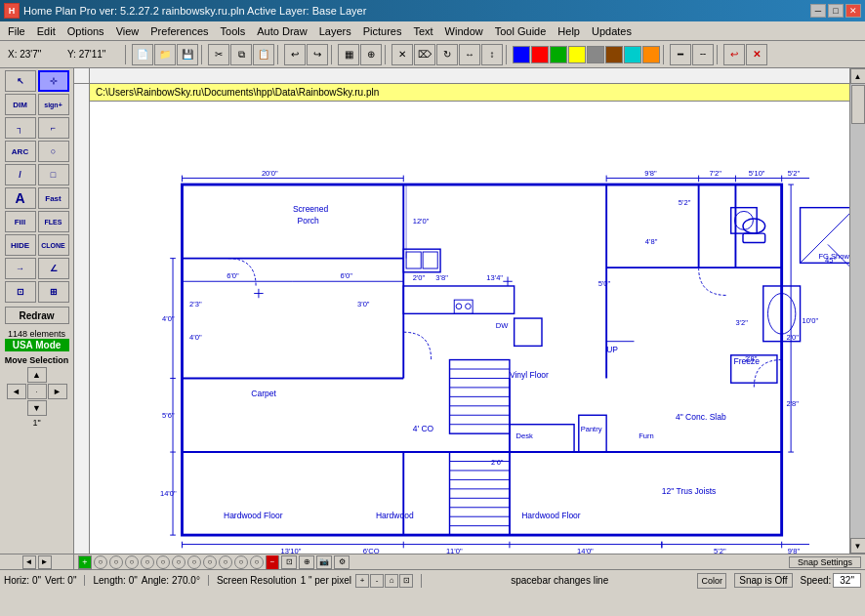 This screenshot has height=616, width=865. I want to click on color-button: Color, so click(712, 581).